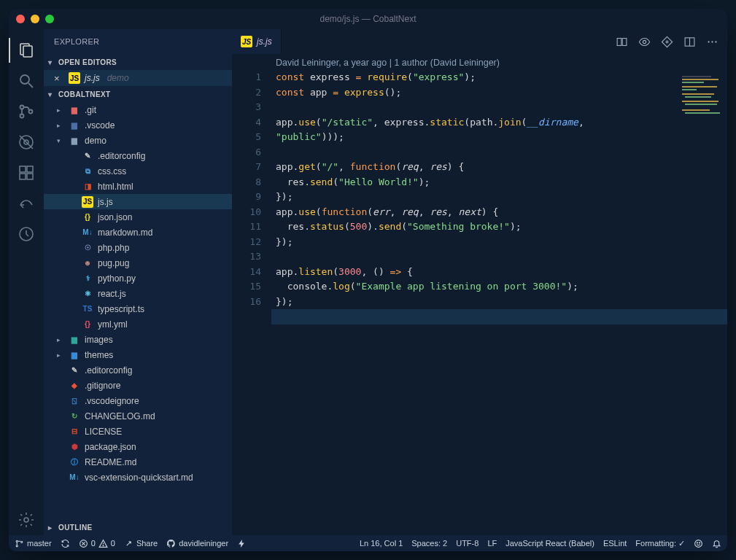 The height and width of the screenshot is (560, 736). Describe the element at coordinates (90, 110) in the screenshot. I see `tree-item-label: .git` at that location.